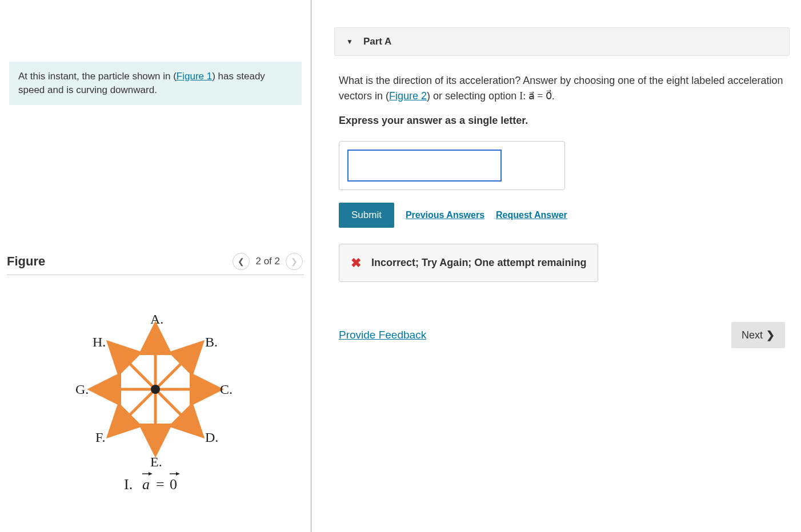 This screenshot has width=801, height=532. I want to click on figure-counter: 2 of 2, so click(267, 261).